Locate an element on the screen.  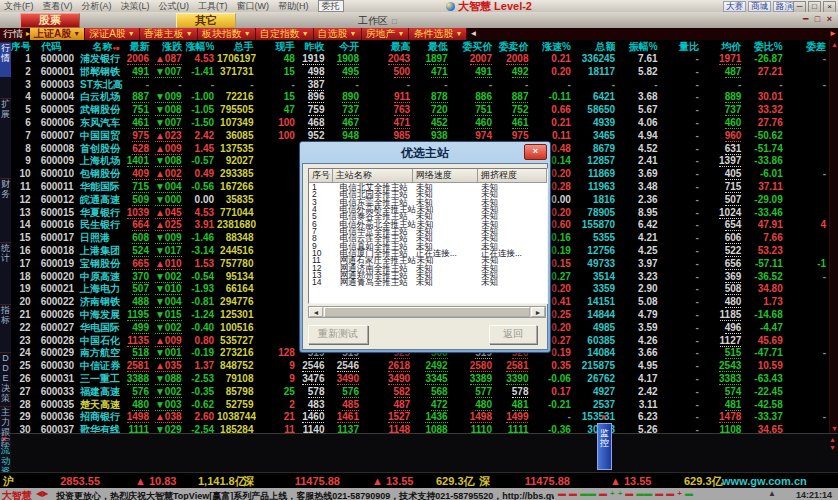
station-column-header-主站名称: 主站名称 is located at coordinates (373, 176).